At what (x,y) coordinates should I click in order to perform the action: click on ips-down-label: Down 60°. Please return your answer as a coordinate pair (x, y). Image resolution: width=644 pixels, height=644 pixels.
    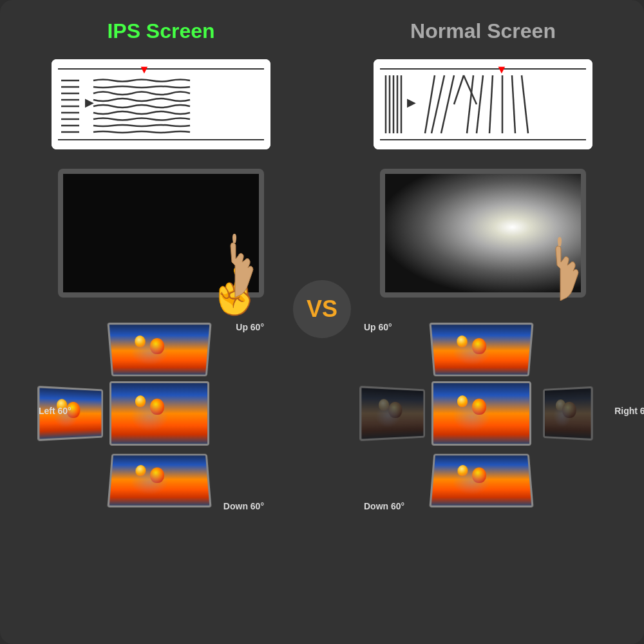
    Looking at the image, I should click on (243, 506).